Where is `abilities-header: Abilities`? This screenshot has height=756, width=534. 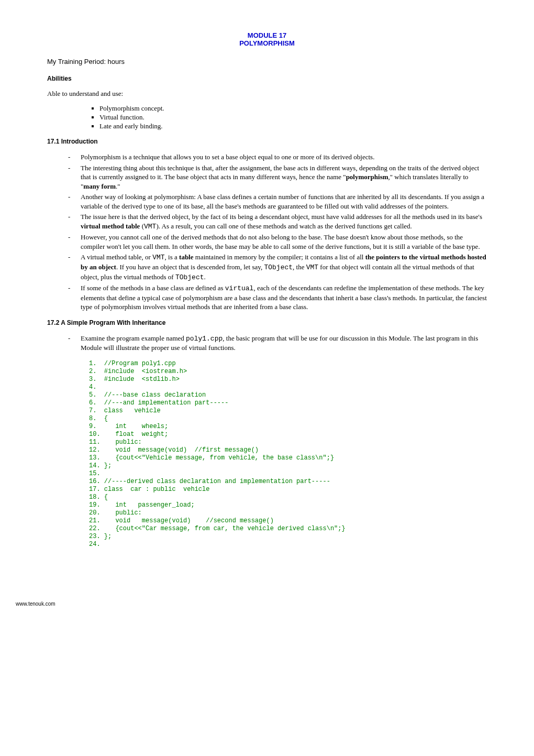
abilities-header: Abilities is located at coordinates (267, 79).